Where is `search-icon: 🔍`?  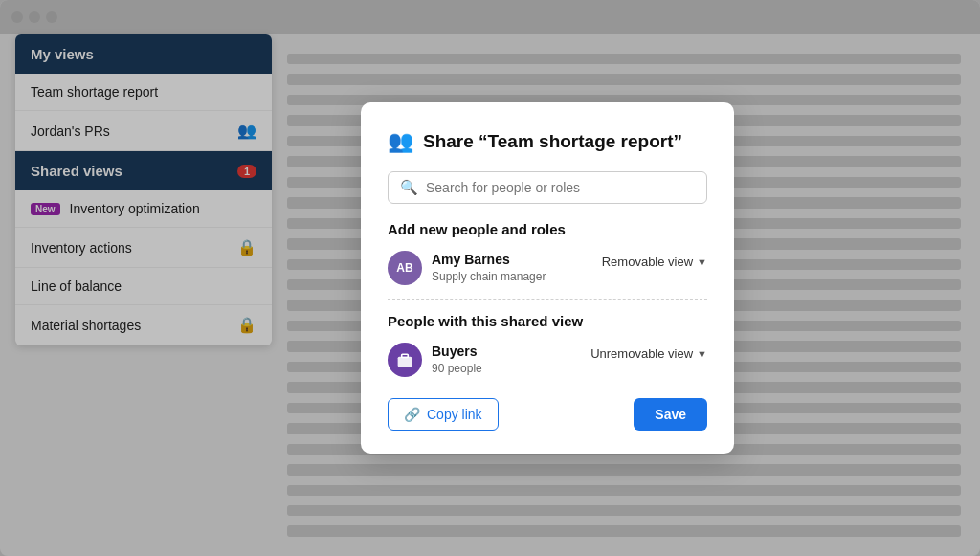
search-icon: 🔍 is located at coordinates (410, 188).